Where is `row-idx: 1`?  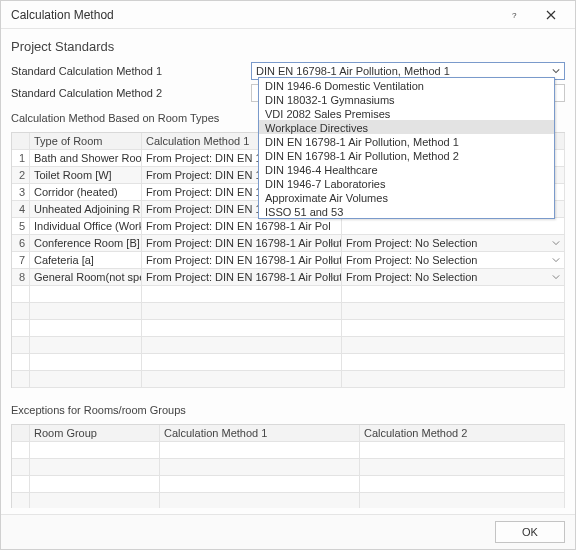 row-idx: 1 is located at coordinates (21, 158).